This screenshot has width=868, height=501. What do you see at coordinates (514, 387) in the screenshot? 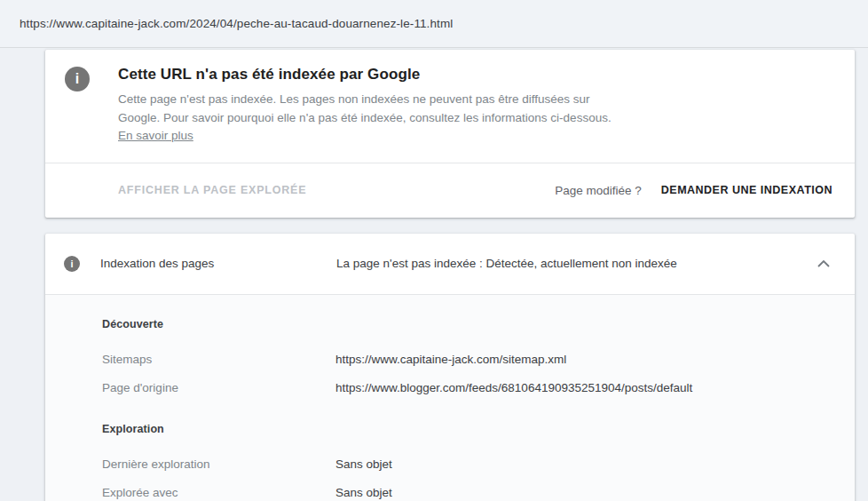
I see `referring-page-value: https://www.blogger.com/feeds/6810641909…` at bounding box center [514, 387].